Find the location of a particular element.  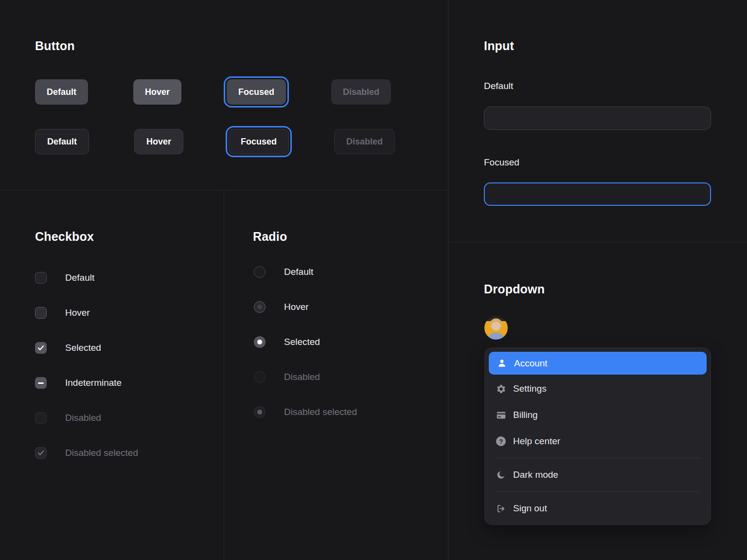

checkbox-default-label: Default is located at coordinates (80, 278).